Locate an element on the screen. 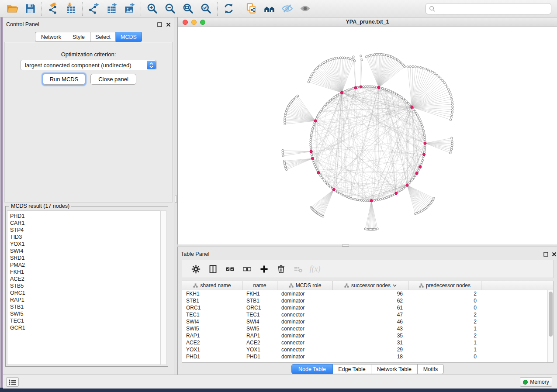 This screenshot has height=392, width=557. cell: 62 is located at coordinates (370, 301).